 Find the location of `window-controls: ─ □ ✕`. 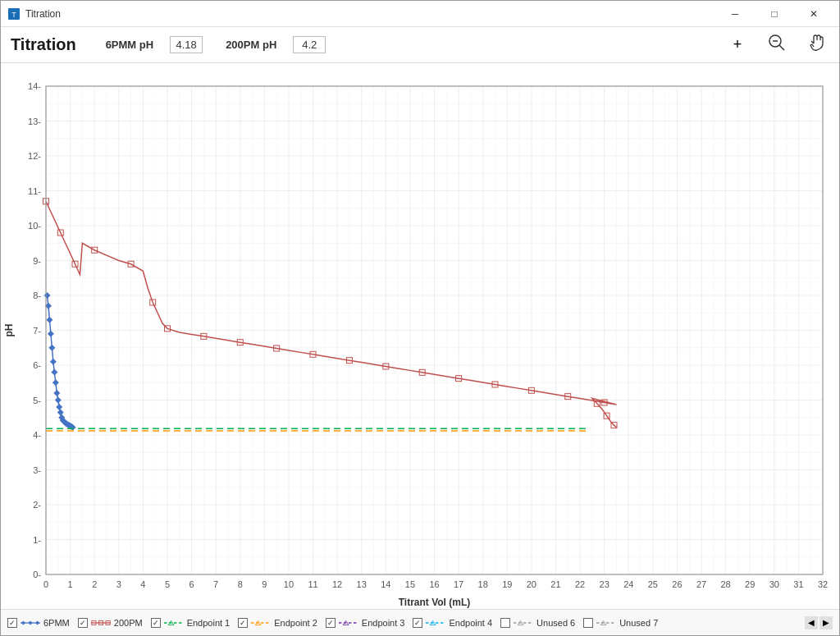

window-controls: ─ □ ✕ is located at coordinates (774, 14).